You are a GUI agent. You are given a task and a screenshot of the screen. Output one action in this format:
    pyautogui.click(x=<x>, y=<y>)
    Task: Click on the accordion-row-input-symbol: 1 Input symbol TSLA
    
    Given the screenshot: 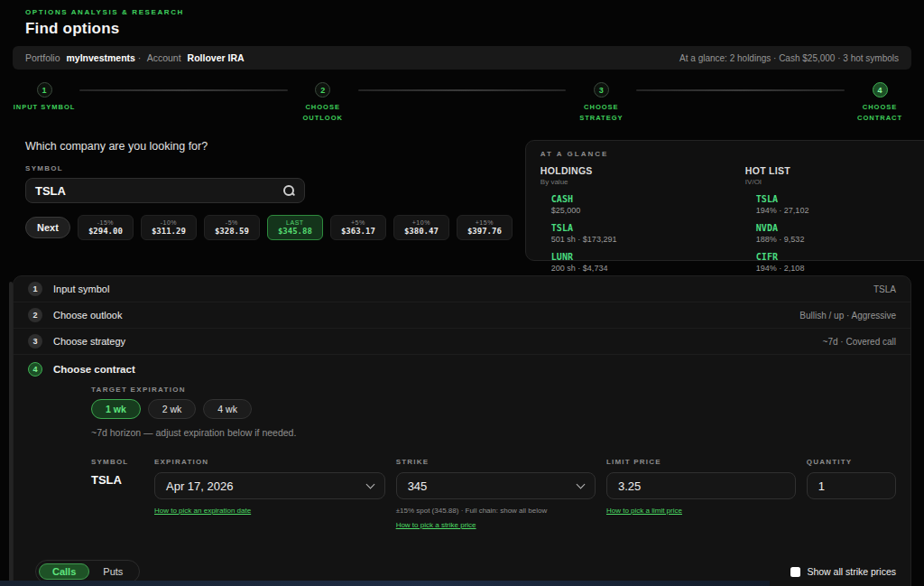 What is the action you would take?
    pyautogui.click(x=462, y=289)
    